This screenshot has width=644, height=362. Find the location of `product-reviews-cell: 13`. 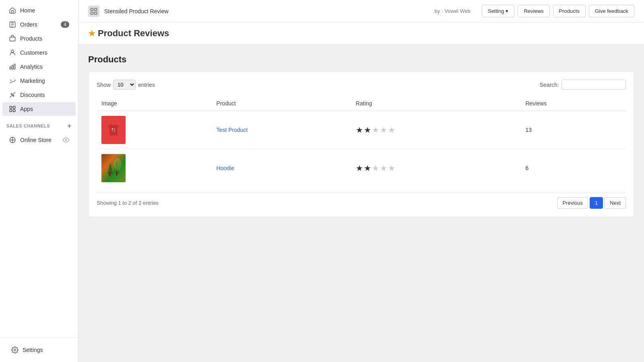

product-reviews-cell: 13 is located at coordinates (573, 130).